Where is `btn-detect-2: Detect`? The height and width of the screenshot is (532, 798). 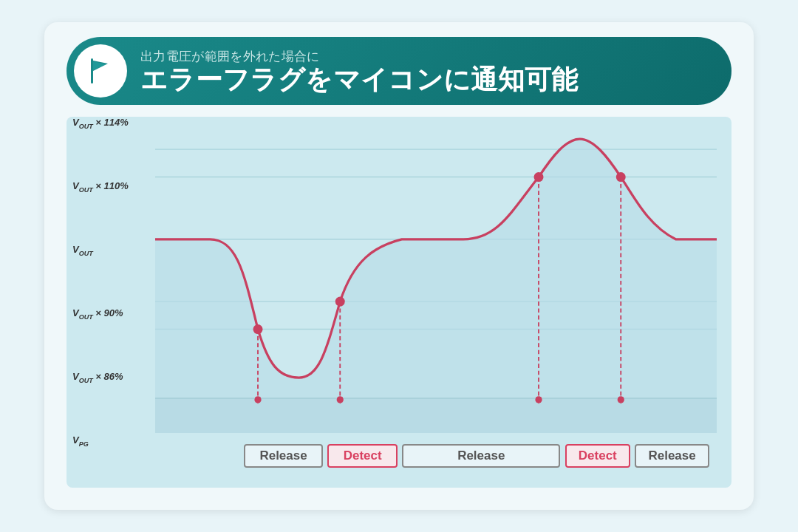 btn-detect-2: Detect is located at coordinates (598, 456).